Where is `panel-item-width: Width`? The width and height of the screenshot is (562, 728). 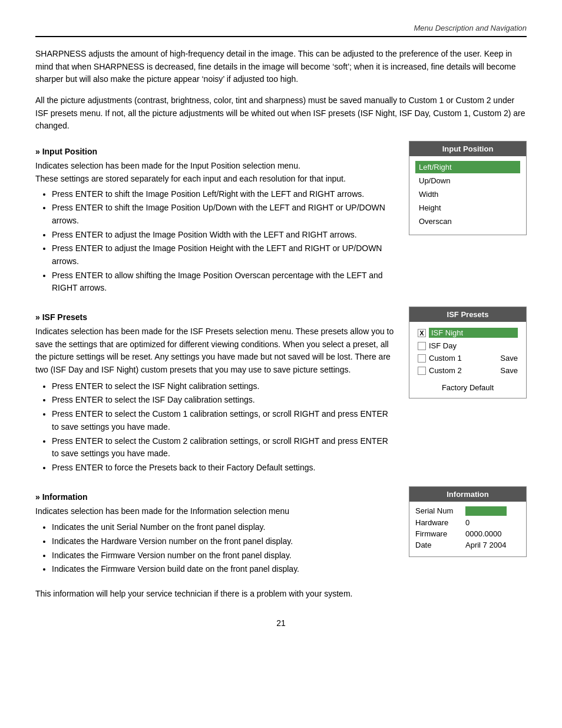 panel-item-width: Width is located at coordinates (468, 195).